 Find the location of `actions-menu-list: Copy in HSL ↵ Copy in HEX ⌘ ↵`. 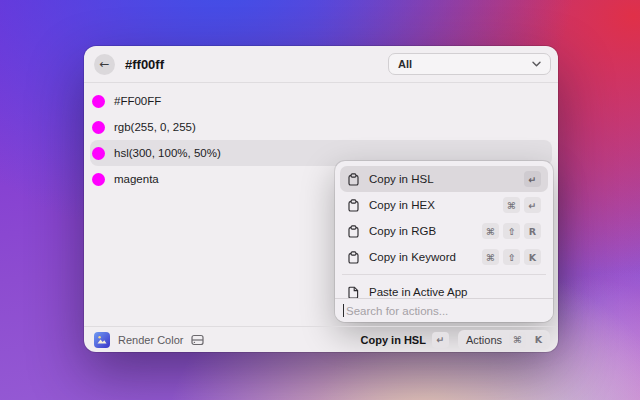

actions-menu-list: Copy in HSL ↵ Copy in HEX ⌘ ↵ is located at coordinates (444, 230).